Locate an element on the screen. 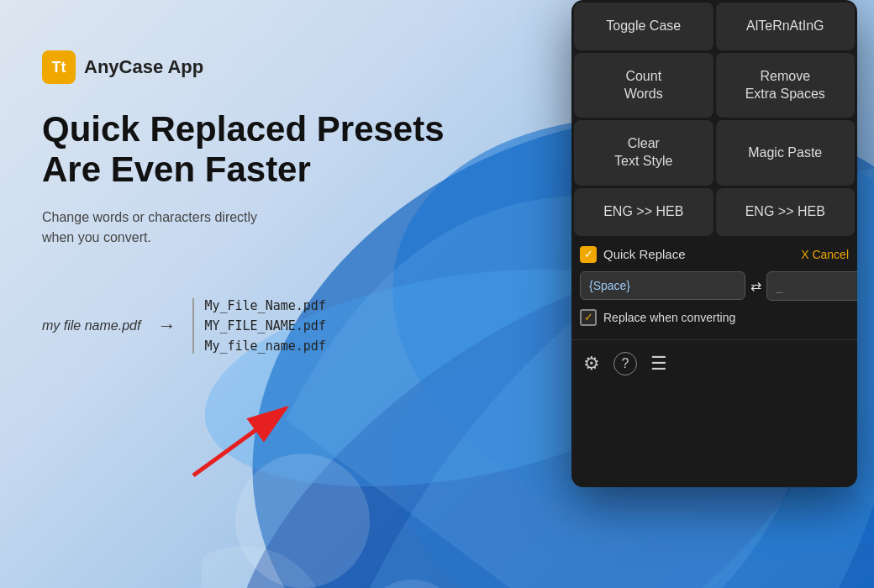 The image size is (874, 588). cancel-button: X Cancel is located at coordinates (825, 255).